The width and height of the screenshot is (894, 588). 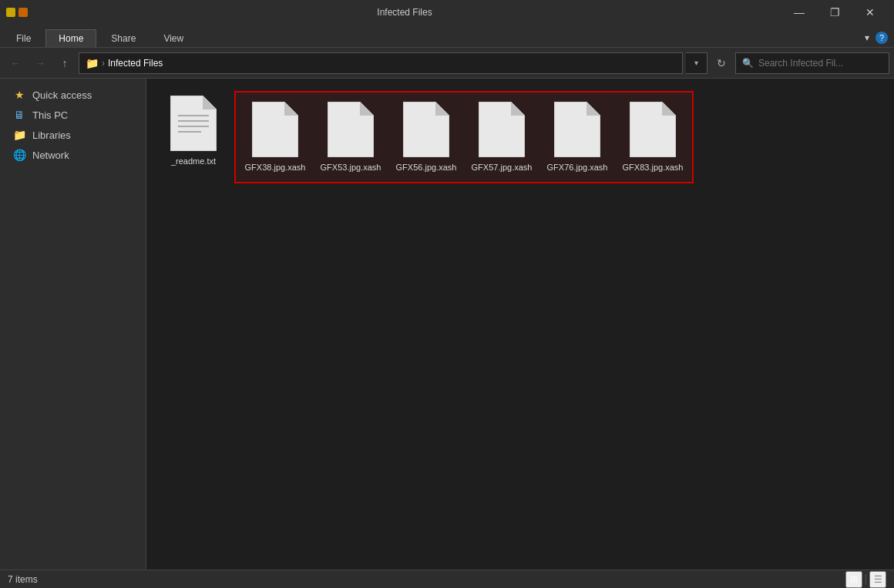 What do you see at coordinates (17, 12) in the screenshot?
I see `title-bar-icons` at bounding box center [17, 12].